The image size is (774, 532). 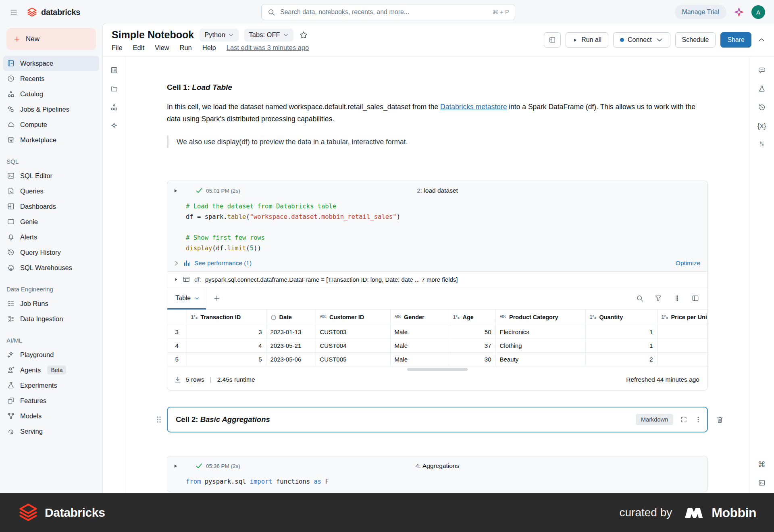 I want to click on schedule-button: Schedule, so click(x=696, y=40).